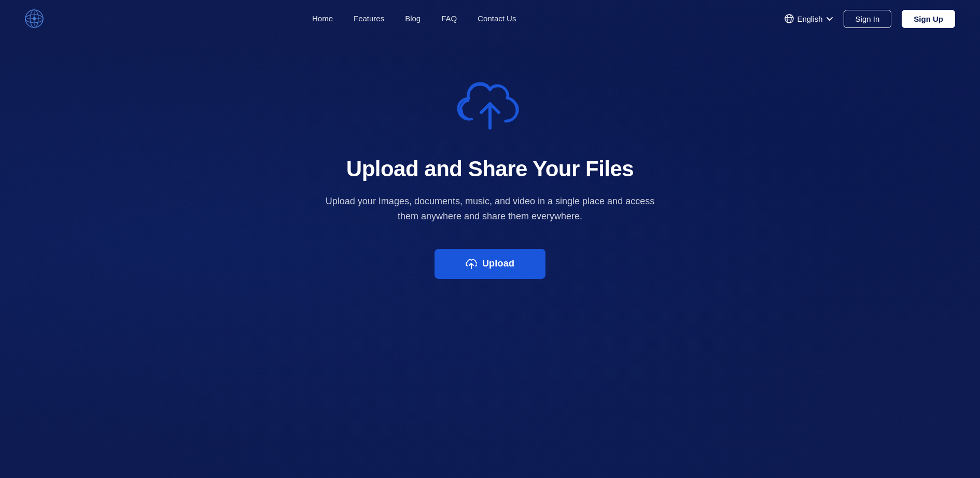 The width and height of the screenshot is (980, 478). What do you see at coordinates (809, 19) in the screenshot?
I see `language-selector: English` at bounding box center [809, 19].